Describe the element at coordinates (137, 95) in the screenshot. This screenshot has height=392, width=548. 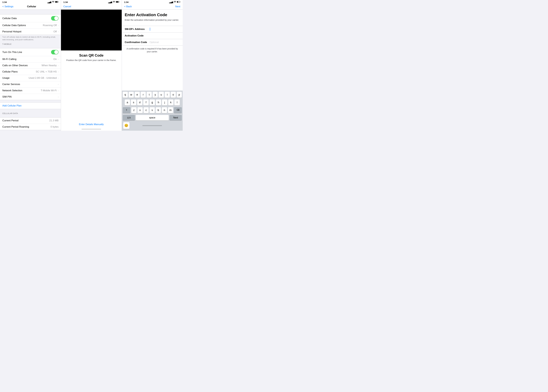
I see `key-e: e` at that location.